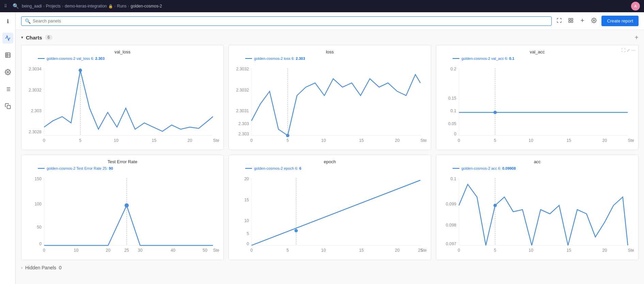 The width and height of the screenshot is (644, 284). What do you see at coordinates (330, 214) in the screenshot?
I see `epoch-svg: 20 15 10 5 0 0 5 10 15 20 25 Step` at bounding box center [330, 214].